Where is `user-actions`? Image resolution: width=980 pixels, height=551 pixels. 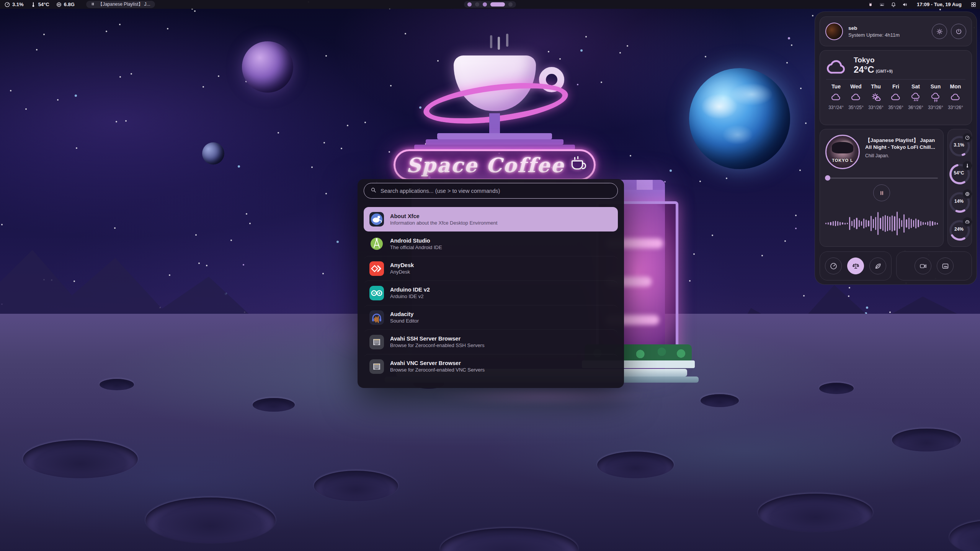
user-actions is located at coordinates (949, 31).